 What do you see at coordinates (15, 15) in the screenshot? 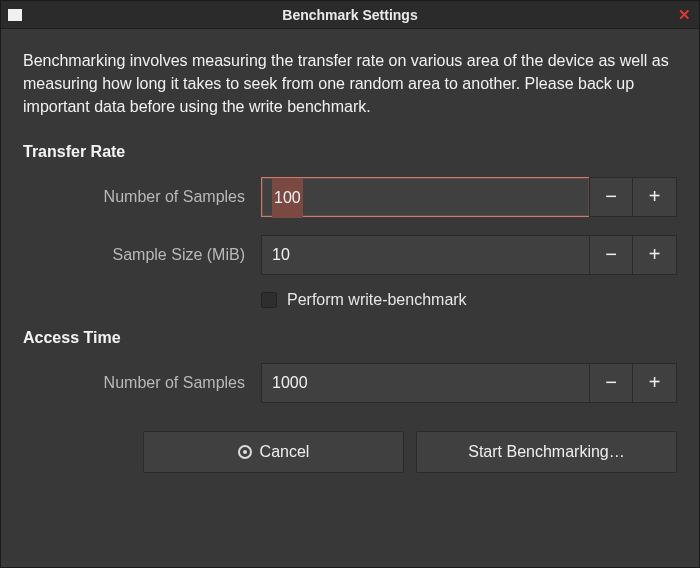
I see `window-icon` at bounding box center [15, 15].